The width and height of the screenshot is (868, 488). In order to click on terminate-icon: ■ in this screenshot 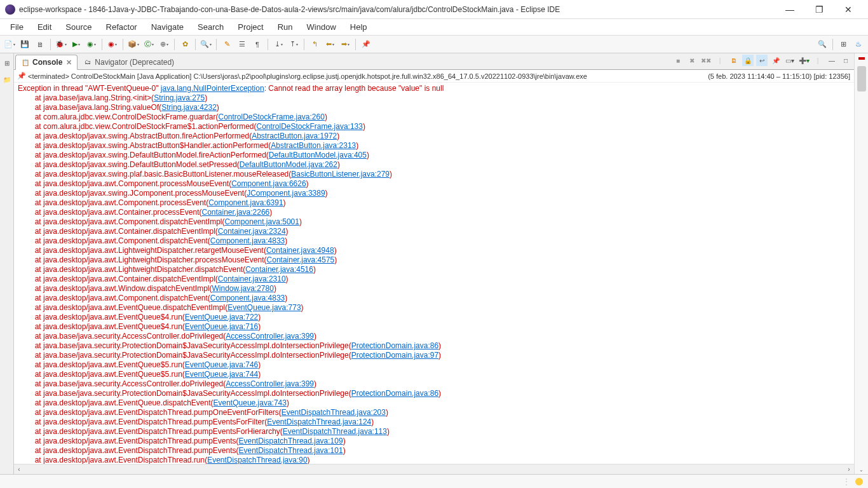, I will do `click(678, 60)`.